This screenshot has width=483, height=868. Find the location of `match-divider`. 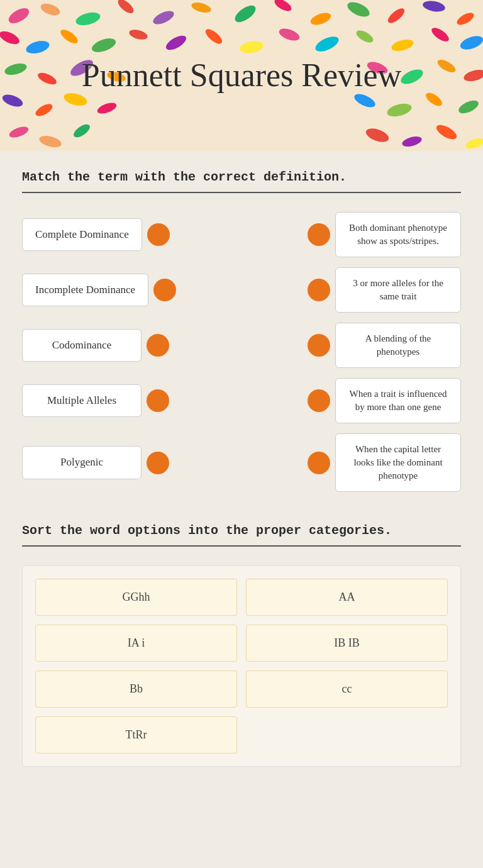

match-divider is located at coordinates (242, 192).